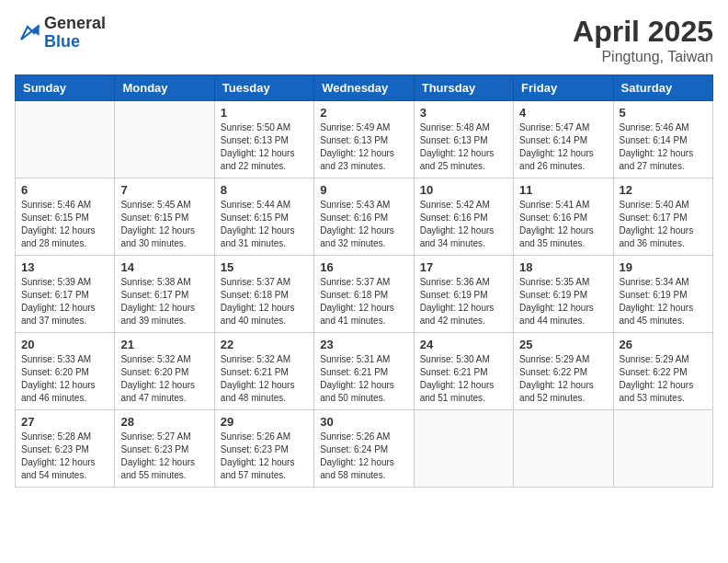 The image size is (728, 563). I want to click on day-number: 20, so click(64, 344).